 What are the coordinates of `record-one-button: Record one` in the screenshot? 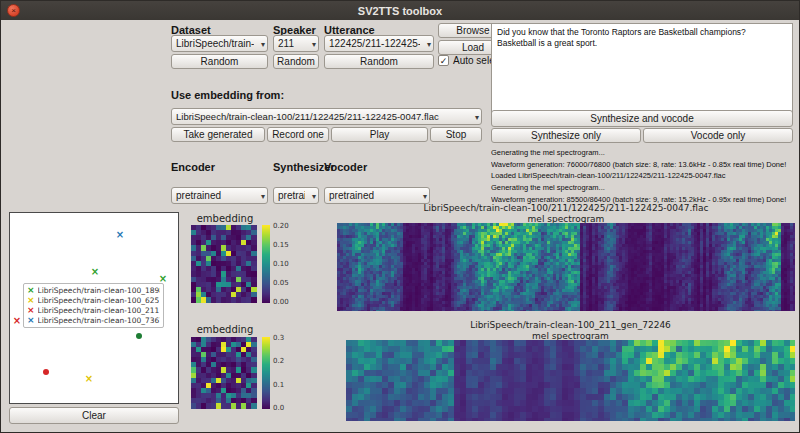 It's located at (298, 134).